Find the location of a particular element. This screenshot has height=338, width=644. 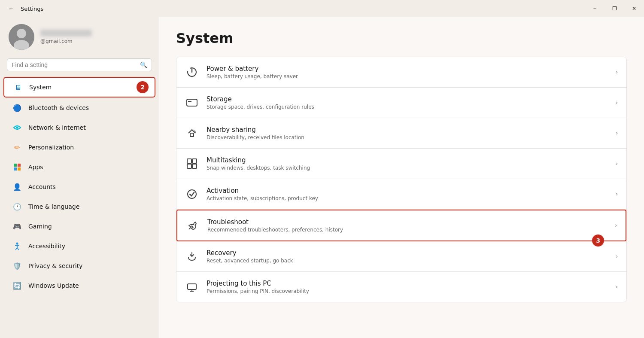

search-box: 🔍 is located at coordinates (79, 65).